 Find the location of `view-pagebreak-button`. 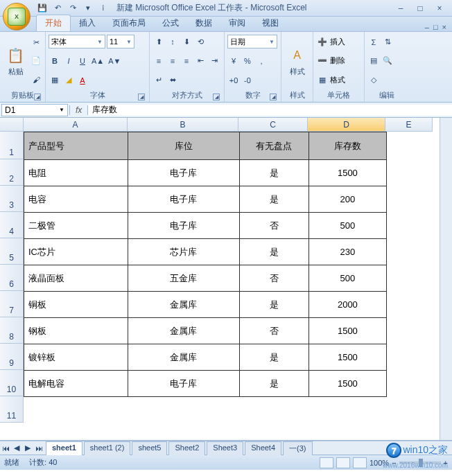

view-pagebreak-button is located at coordinates (360, 463).